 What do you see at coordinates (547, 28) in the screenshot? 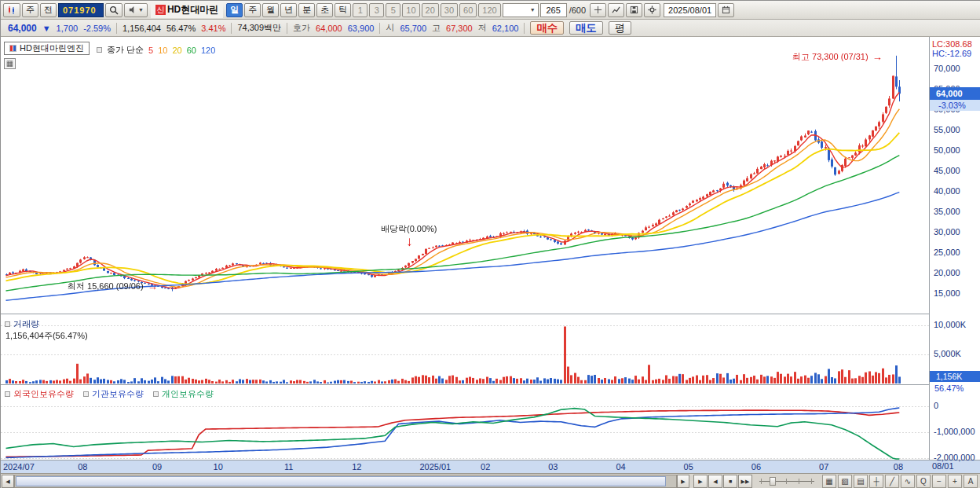
I see `buy-button: 매수` at bounding box center [547, 28].